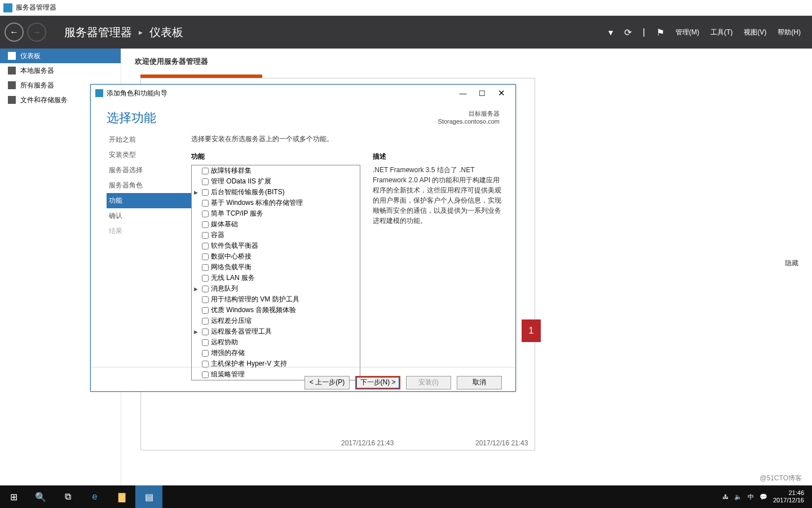 The image size is (812, 508). Describe the element at coordinates (479, 383) in the screenshot. I see `cancel-button: 取消` at that location.